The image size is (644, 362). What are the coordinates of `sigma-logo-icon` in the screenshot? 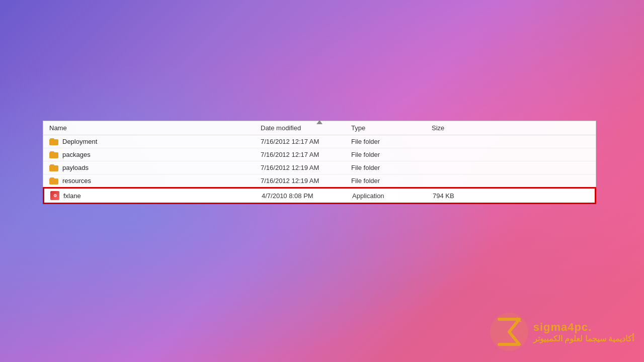 It's located at (509, 332).